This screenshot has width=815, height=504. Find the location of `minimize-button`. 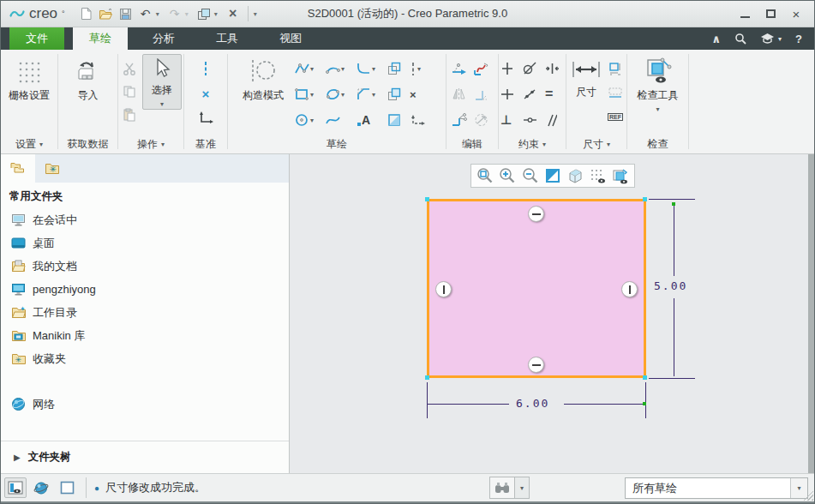

minimize-button is located at coordinates (745, 14).